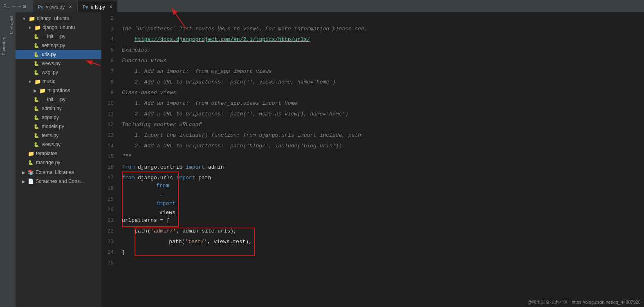  What do you see at coordinates (108, 253) in the screenshot?
I see `line-num: 24 ▾` at bounding box center [108, 253].